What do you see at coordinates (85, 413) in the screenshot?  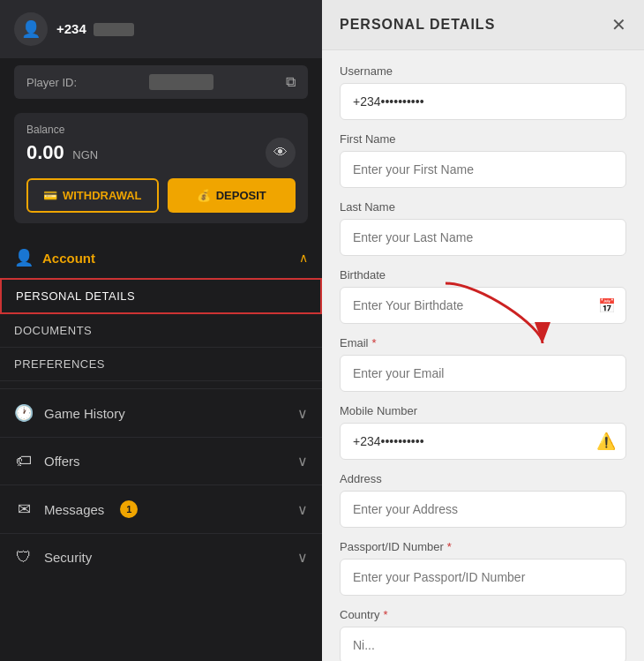 I see `game-history-label: Game History` at bounding box center [85, 413].